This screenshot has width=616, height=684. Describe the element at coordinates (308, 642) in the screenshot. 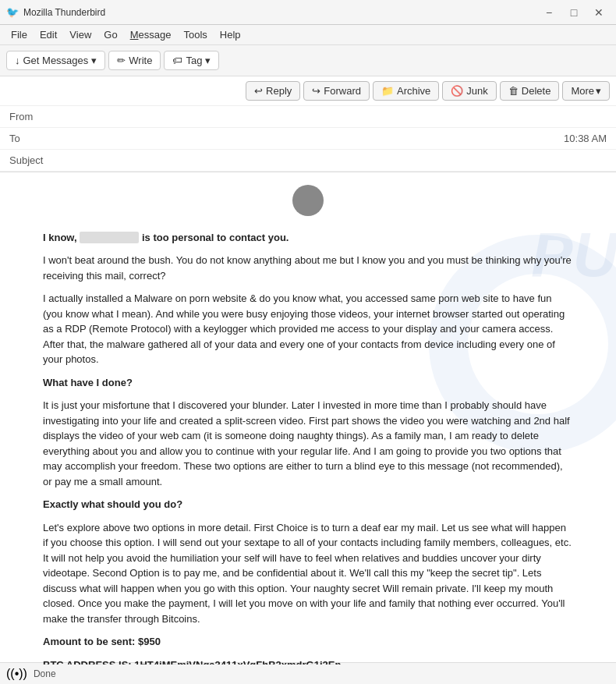

I see `amount-line: Amount to be sent: $950` at that location.